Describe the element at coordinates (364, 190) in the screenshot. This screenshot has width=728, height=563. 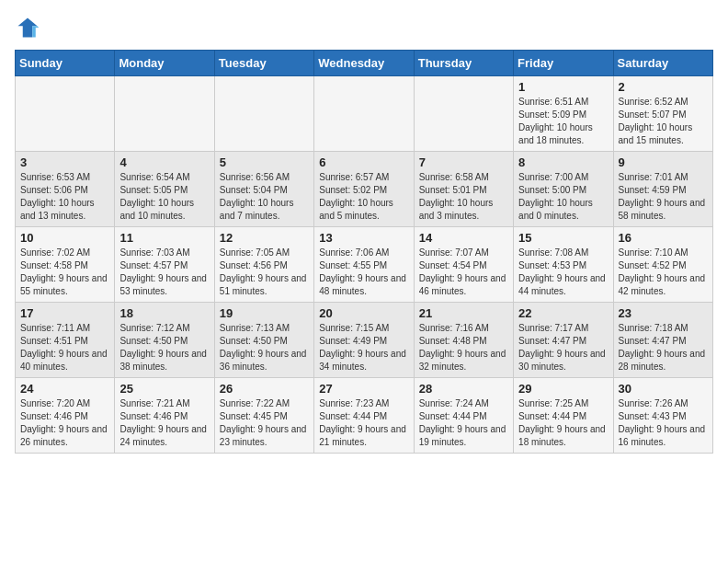
I see `calendar-week-row: 3 Sunrise: 6:53 AMSunset: 5:06 PMDayligh…` at that location.